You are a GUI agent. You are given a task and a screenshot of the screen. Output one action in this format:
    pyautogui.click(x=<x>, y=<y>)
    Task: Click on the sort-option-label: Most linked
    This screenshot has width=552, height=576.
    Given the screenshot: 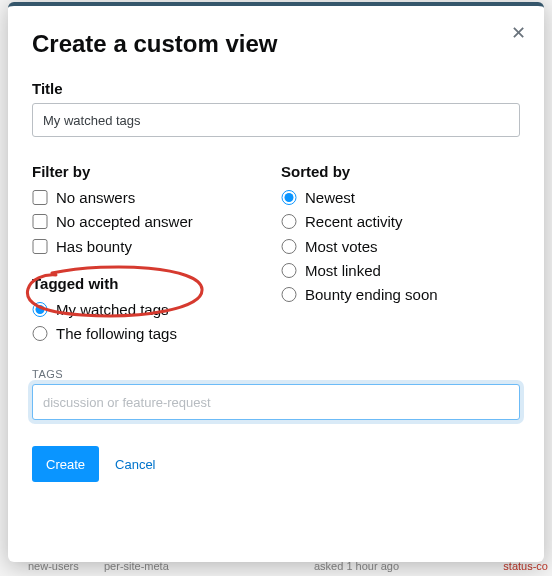 What is the action you would take?
    pyautogui.click(x=343, y=271)
    